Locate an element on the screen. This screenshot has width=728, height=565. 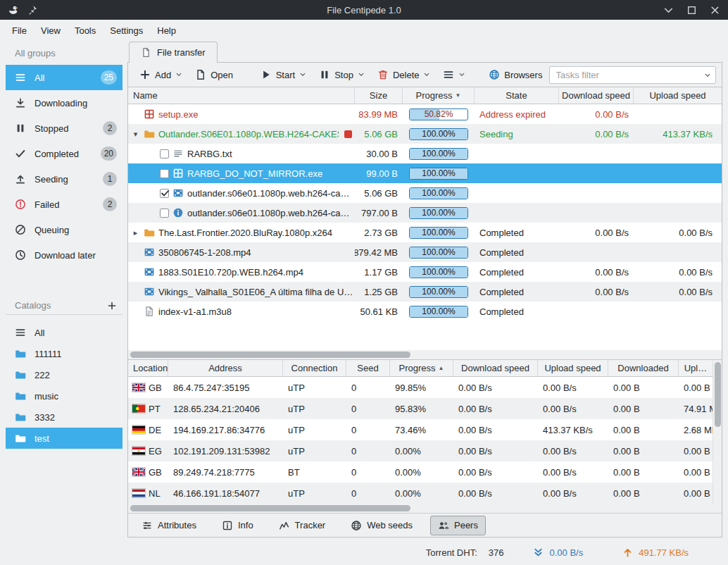
add-catalog-button is located at coordinates (112, 306).